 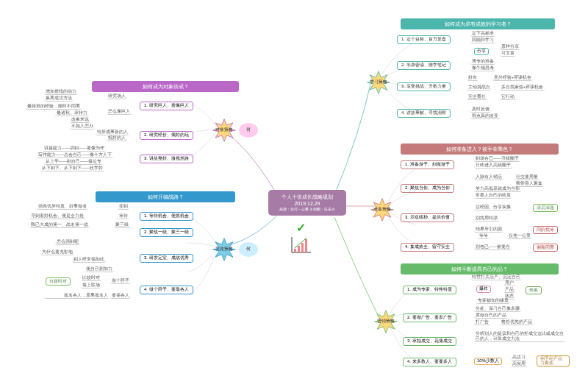 What do you see at coordinates (517, 322) in the screenshot?
I see `market-leaf: 格答优先的产品` at bounding box center [517, 322].